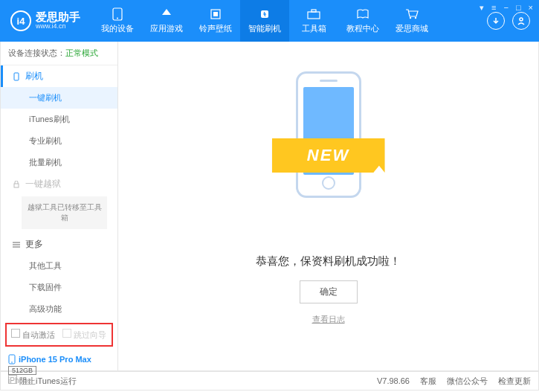 This screenshot has width=539, height=392. I want to click on cart-icon, so click(412, 14).